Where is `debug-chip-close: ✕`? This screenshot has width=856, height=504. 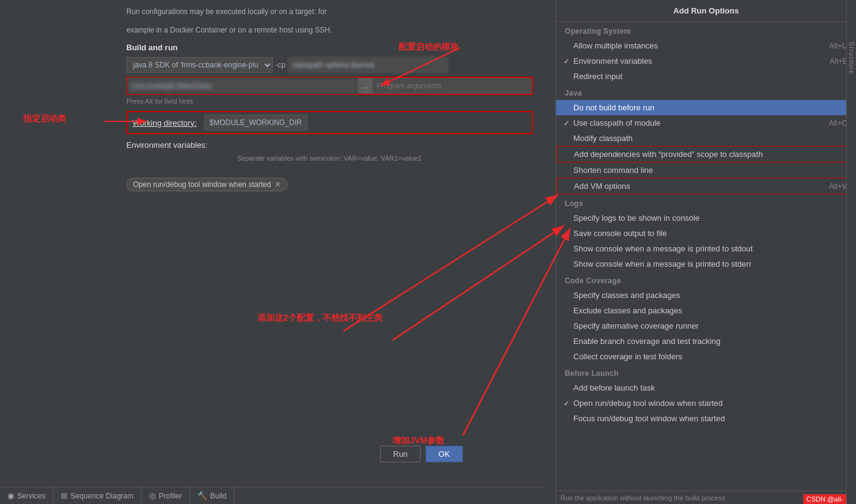 debug-chip-close: ✕ is located at coordinates (278, 185).